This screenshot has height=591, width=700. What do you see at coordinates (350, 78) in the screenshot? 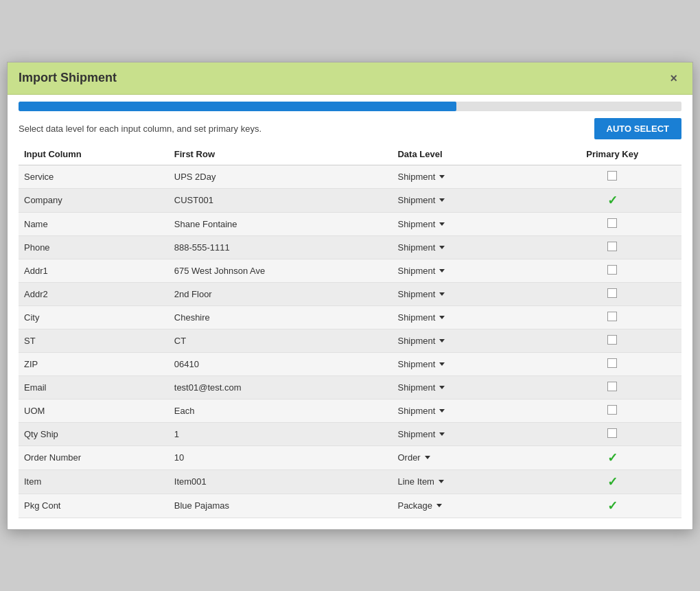
I see `dialog-header: Import Shipment ×` at bounding box center [350, 78].